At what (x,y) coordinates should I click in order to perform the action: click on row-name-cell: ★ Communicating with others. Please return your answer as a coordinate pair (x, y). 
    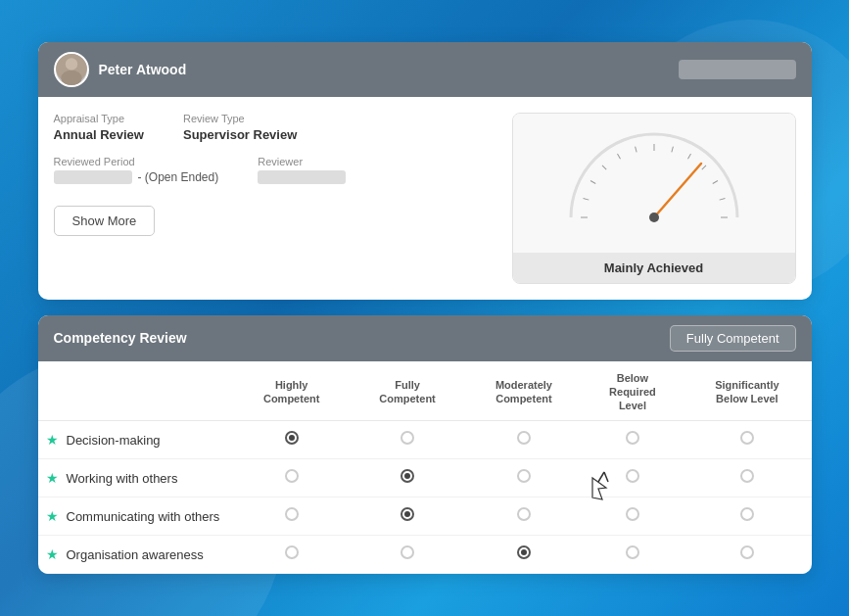
    Looking at the image, I should click on (136, 517).